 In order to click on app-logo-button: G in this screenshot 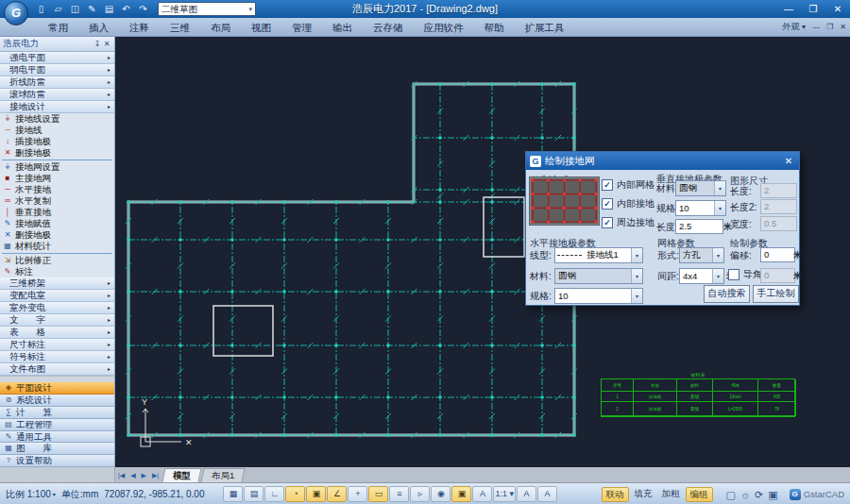, I will do `click(16, 13)`.